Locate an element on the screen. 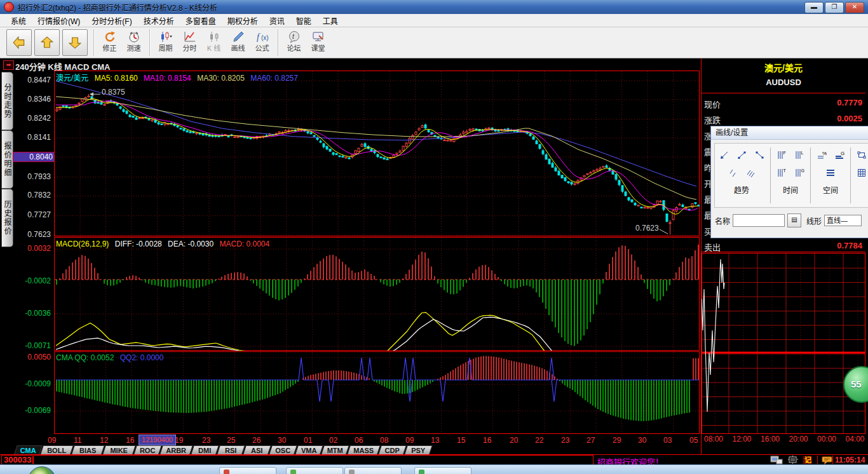 Image resolution: width=868 pixels, height=474 pixels. collapse-sidebar-icon: ➡ is located at coordinates (9, 65).